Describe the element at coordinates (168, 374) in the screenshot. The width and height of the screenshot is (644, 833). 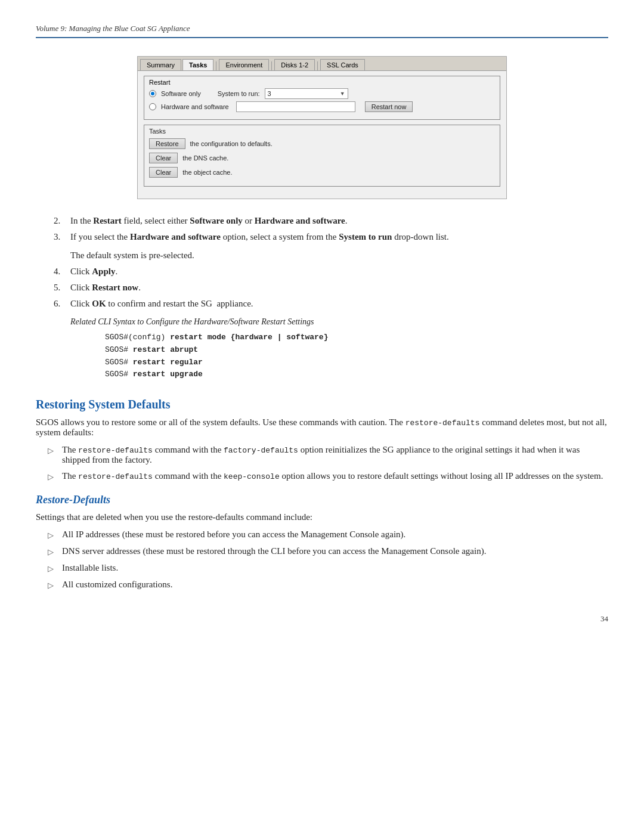
I see `cli-cmd-4: restart upgrade` at that location.